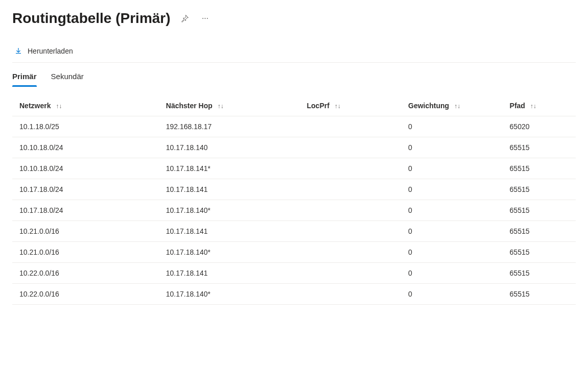 This screenshot has height=368, width=588. What do you see at coordinates (86, 106) in the screenshot?
I see `col-header-network: Netzwerk ↑↓` at bounding box center [86, 106].